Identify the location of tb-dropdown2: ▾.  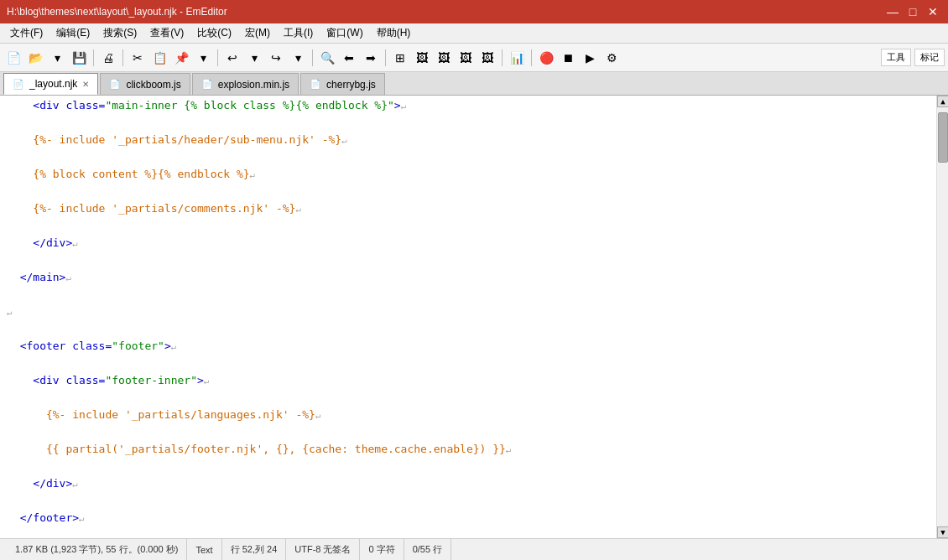
(203, 58).